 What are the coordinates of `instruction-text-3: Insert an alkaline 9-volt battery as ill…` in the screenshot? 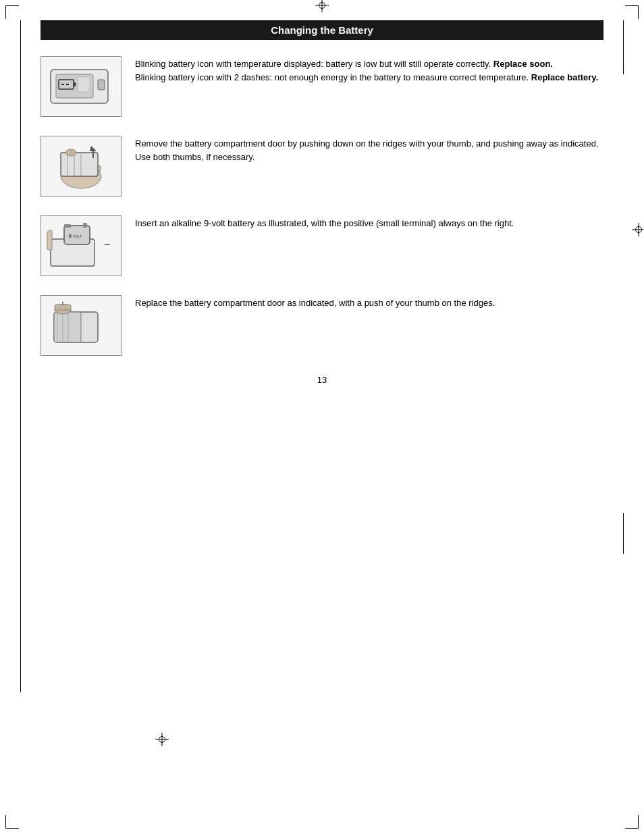 It's located at (369, 223).